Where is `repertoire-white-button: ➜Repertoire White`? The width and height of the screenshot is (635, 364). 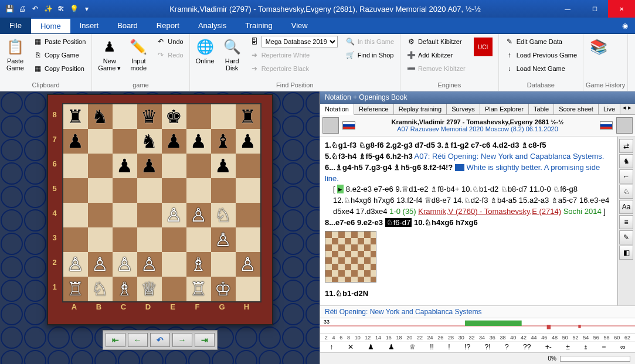 repertoire-white-button: ➜Repertoire White is located at coordinates (294, 55).